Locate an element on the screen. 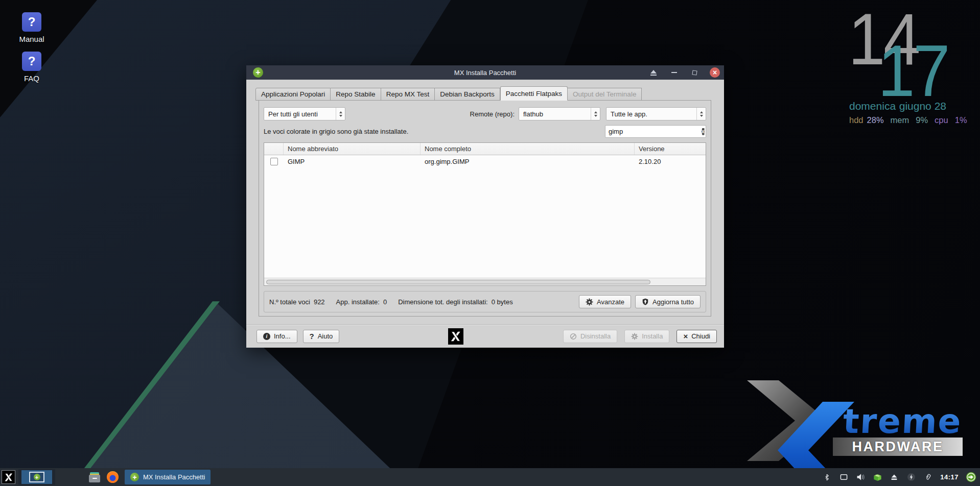 This screenshot has width=980, height=486. user-scope-value: Per tutti gli utenti is located at coordinates (300, 114).